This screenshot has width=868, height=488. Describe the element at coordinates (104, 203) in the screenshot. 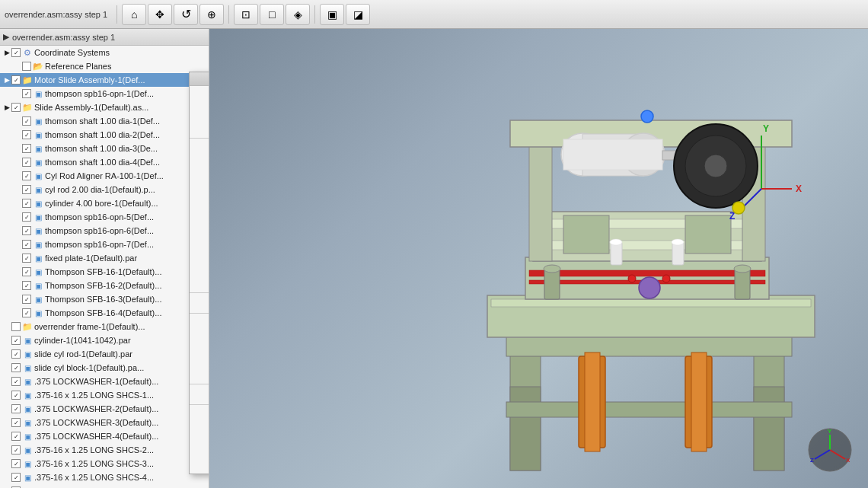

I see `tree-item-12: ▣cylinder 4.00 bore-1(Default)...` at that location.